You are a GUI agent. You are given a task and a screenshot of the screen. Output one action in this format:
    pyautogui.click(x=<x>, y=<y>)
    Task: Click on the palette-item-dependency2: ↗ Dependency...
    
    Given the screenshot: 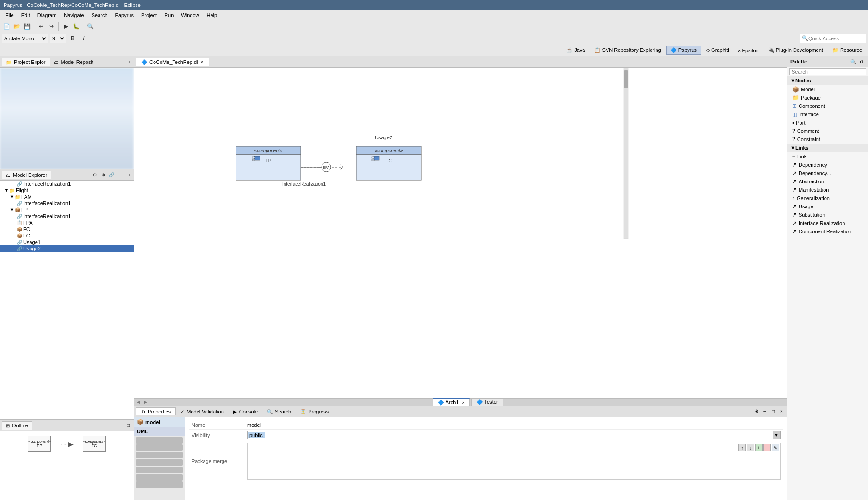 What is the action you would take?
    pyautogui.click(x=828, y=173)
    